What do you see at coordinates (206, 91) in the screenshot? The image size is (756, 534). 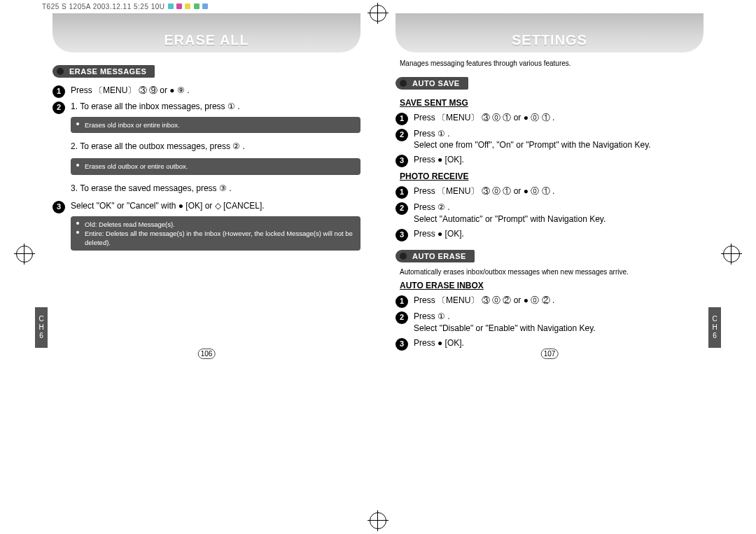 I see `step-1: 1 Press 〔MENU〕 ③ ⑨ or ● ⑨ .` at bounding box center [206, 91].